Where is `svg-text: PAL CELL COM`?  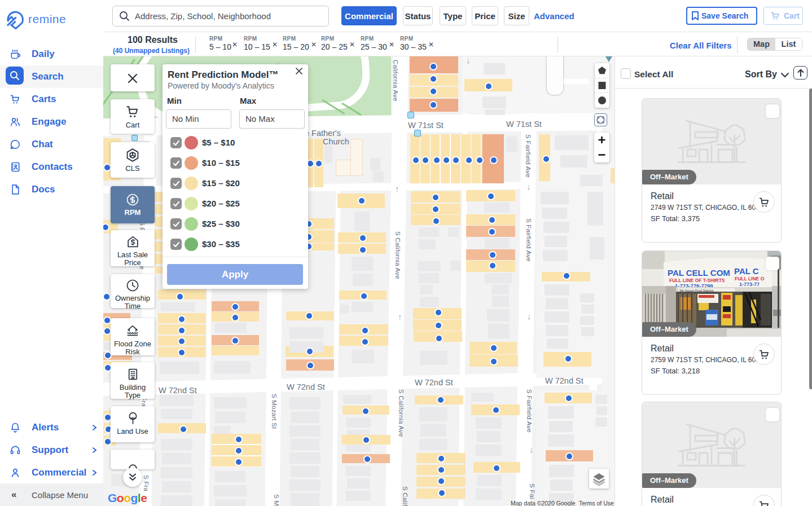 svg-text: PAL CELL COM is located at coordinates (699, 273).